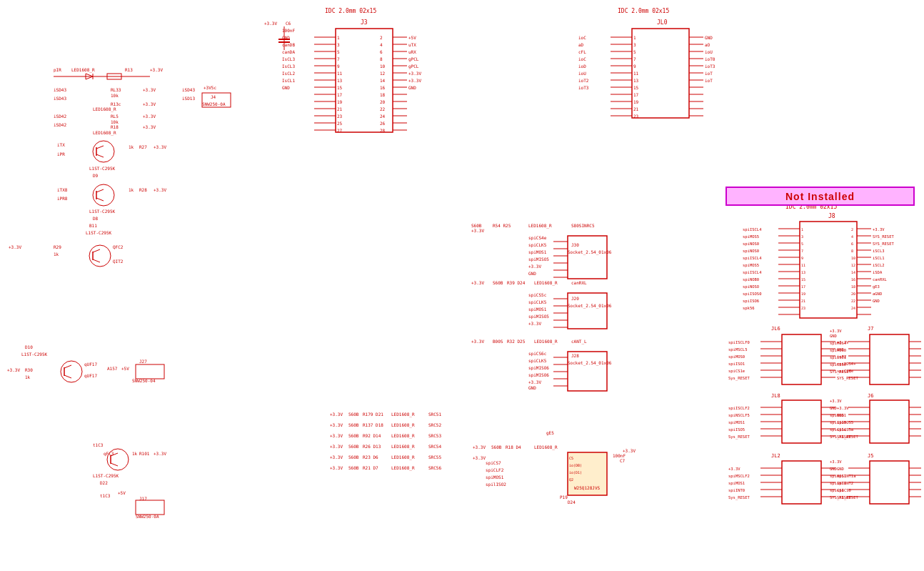 The height and width of the screenshot is (571, 924). What do you see at coordinates (838, 357) in the screenshot?
I see `svg-text: spiISO1` at bounding box center [838, 357].